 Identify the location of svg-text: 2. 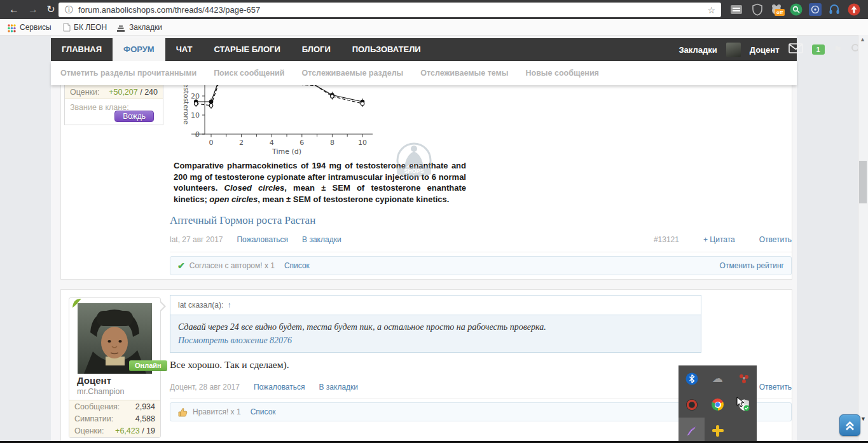
(242, 142).